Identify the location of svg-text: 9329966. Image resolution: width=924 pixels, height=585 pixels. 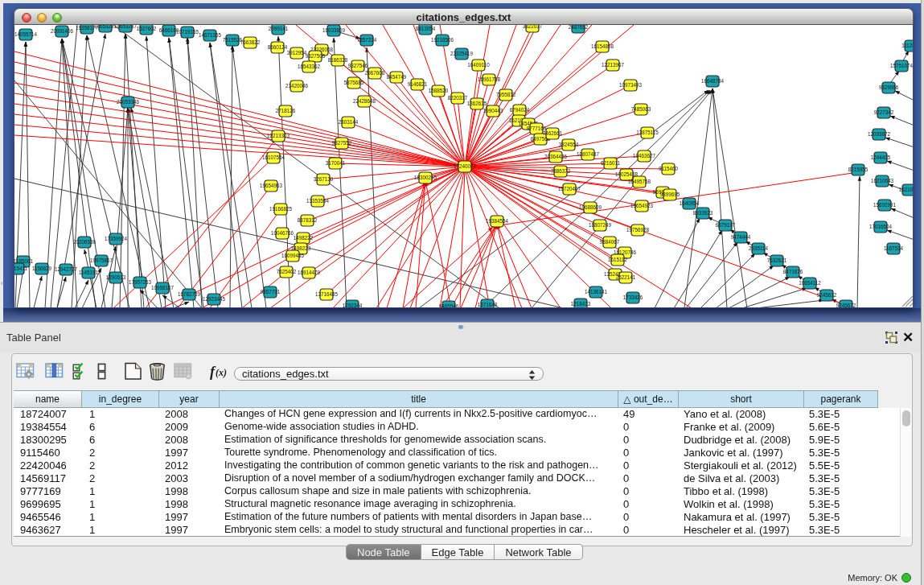
(889, 87).